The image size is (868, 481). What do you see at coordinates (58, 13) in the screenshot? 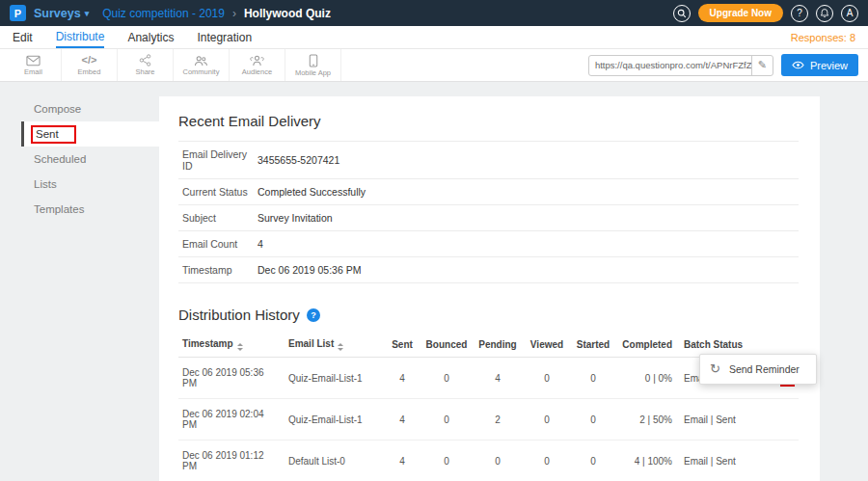
I see `surveys-menu-label: Surveys` at bounding box center [58, 13].